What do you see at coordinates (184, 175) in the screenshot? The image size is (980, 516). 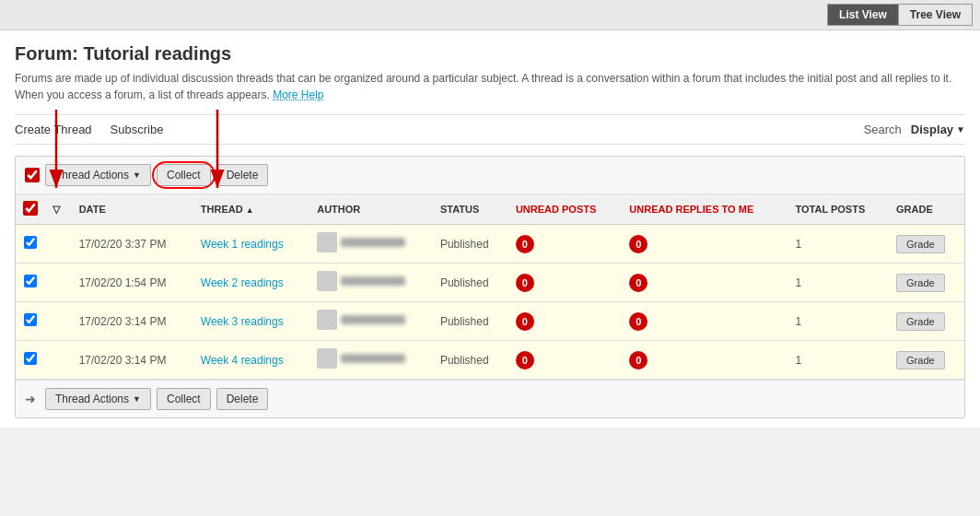 I see `collect-circle: Collect` at bounding box center [184, 175].